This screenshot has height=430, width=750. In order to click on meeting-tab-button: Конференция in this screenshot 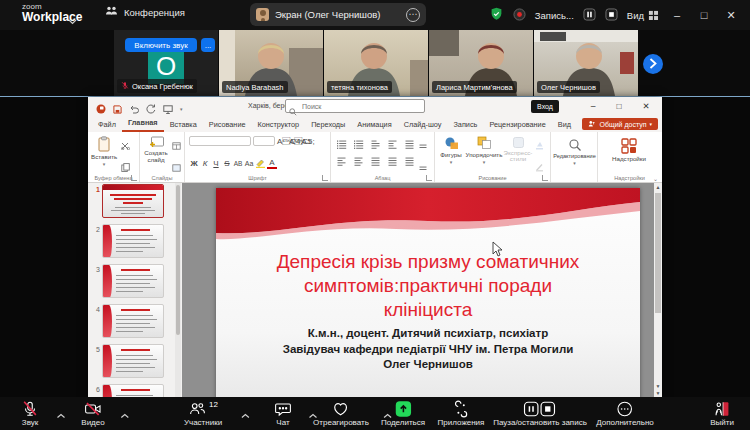, I will do `click(145, 12)`.